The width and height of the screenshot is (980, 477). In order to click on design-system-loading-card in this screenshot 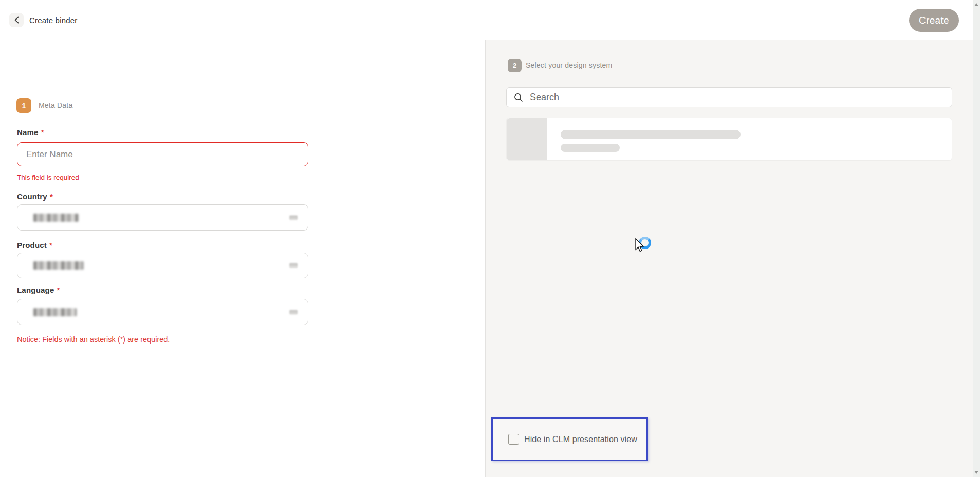, I will do `click(729, 139)`.